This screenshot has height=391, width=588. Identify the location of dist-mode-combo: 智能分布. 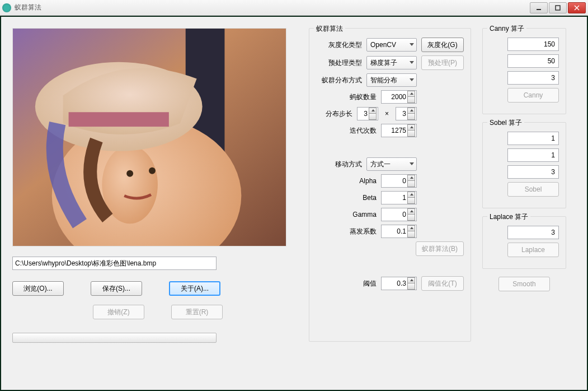
(392, 80).